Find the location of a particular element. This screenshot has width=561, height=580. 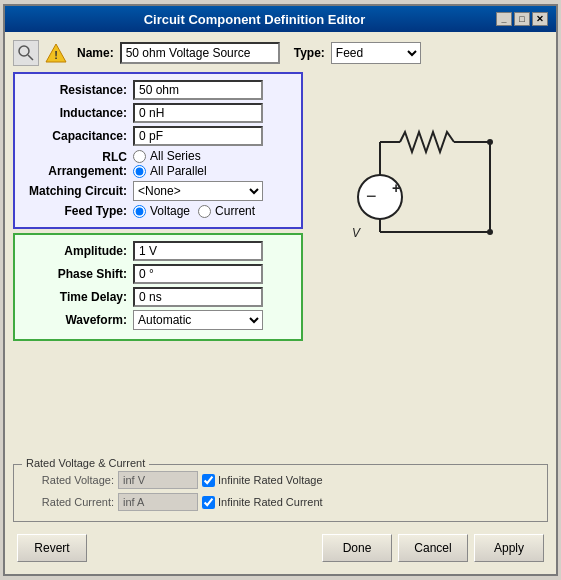

feed-voltage-radio is located at coordinates (140, 212).